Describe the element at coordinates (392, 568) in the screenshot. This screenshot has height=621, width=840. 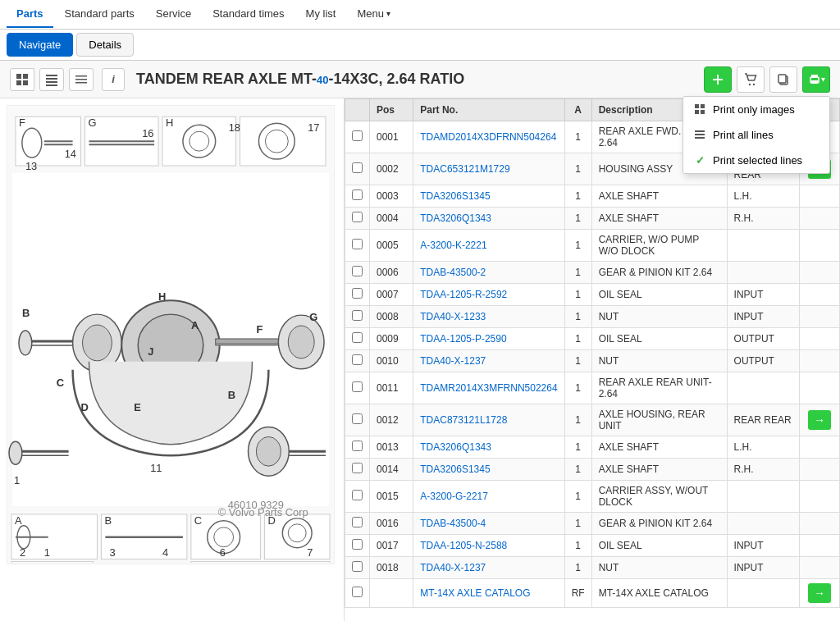
I see `row-pos: 0018` at that location.